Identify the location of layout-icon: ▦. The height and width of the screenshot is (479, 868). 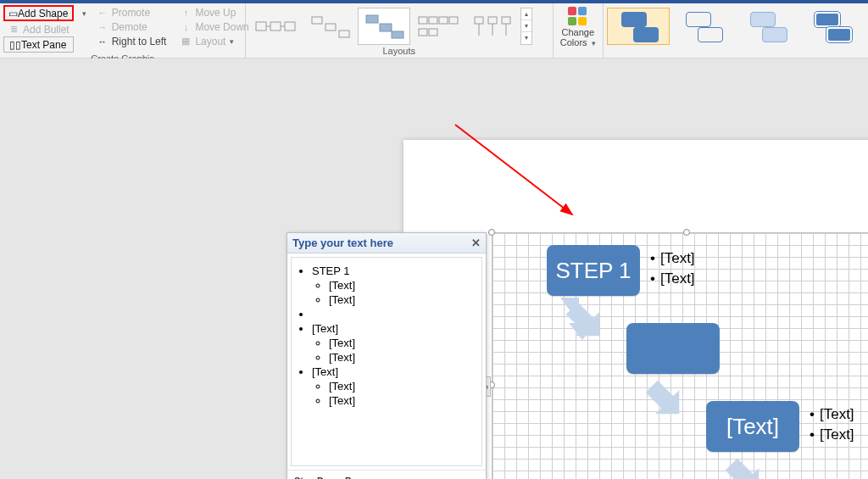
(186, 42).